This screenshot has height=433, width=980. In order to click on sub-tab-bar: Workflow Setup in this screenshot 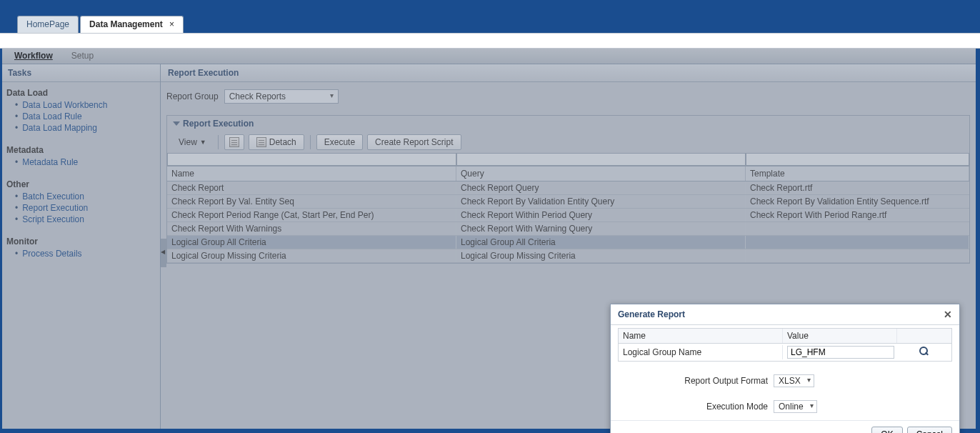, I will do `click(489, 56)`.